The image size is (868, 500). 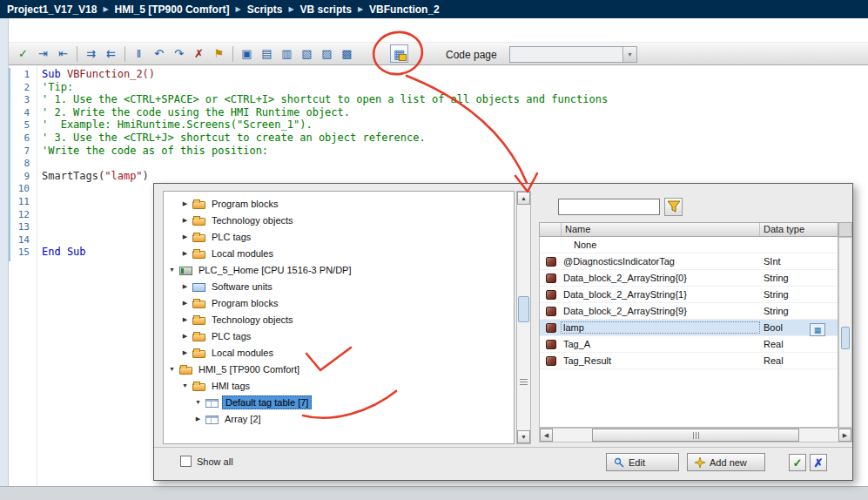 I want to click on scroll-left-icon: ◀, so click(x=547, y=436).